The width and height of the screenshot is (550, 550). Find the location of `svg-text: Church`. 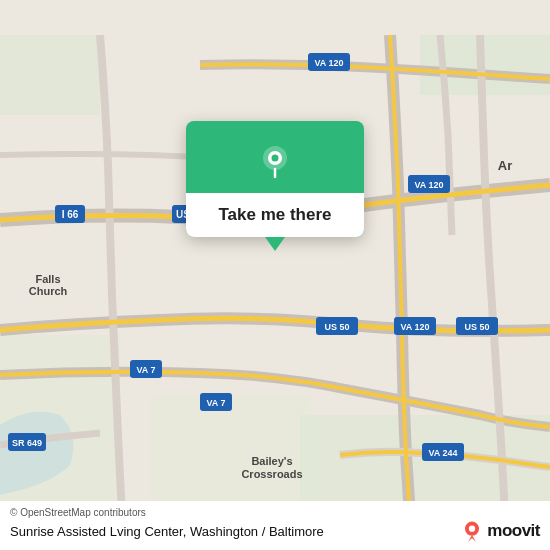

svg-text: Church is located at coordinates (48, 291).